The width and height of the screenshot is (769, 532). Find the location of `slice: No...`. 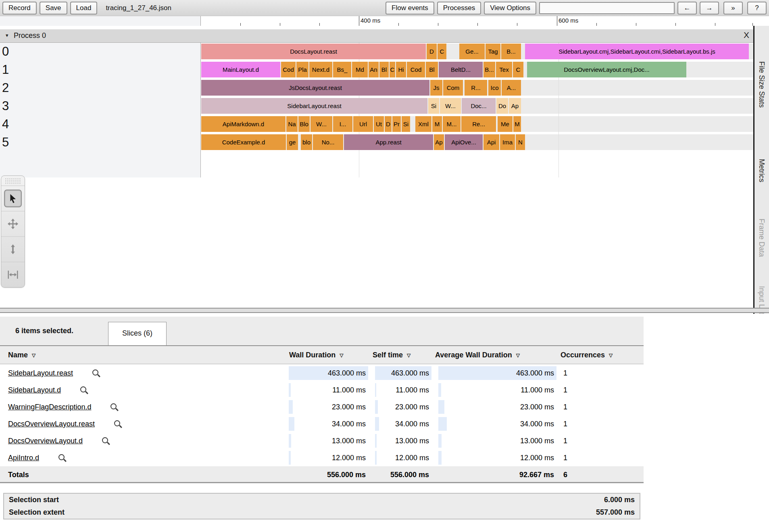

slice: No... is located at coordinates (328, 142).